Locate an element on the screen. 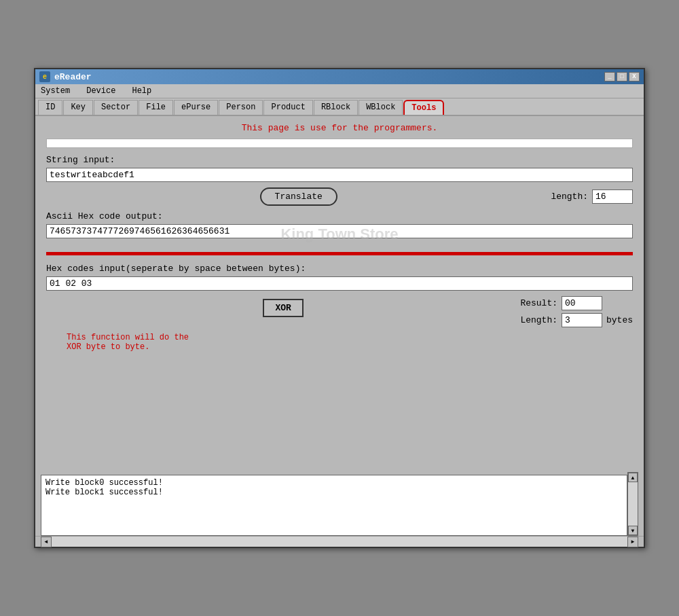 Image resolution: width=679 pixels, height=616 pixels. result-row: Result: is located at coordinates (576, 303).